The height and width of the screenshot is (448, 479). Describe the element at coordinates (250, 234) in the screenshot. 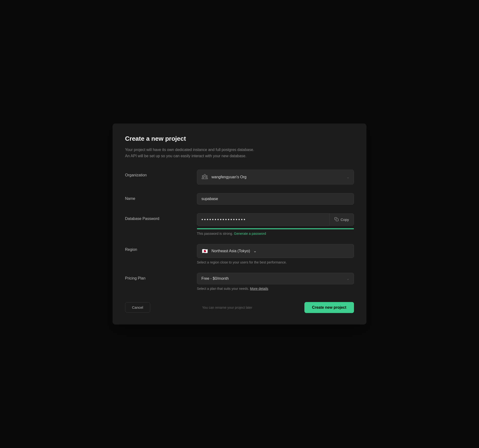

I see `generate-password-link: Generate a password` at that location.